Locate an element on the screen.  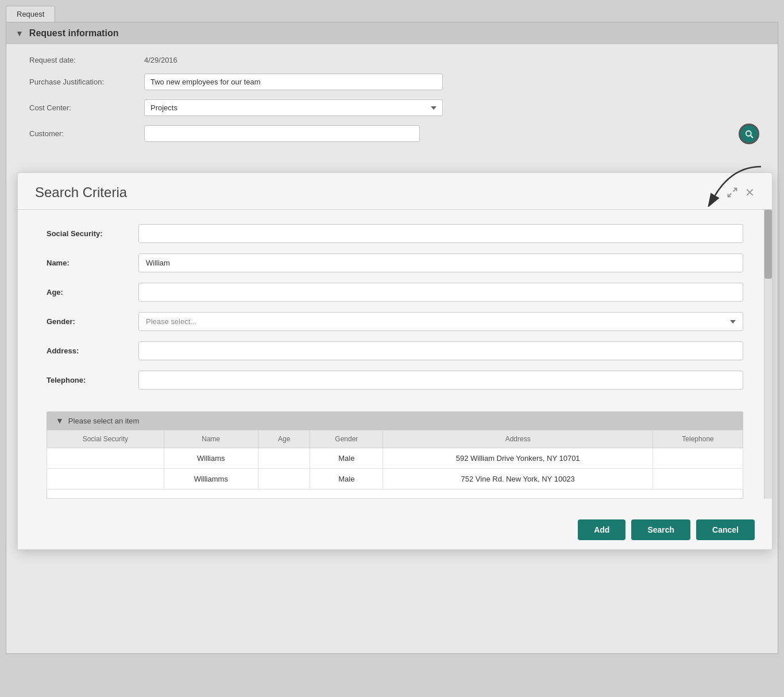
modal-header-icons: ✕ is located at coordinates (741, 192).